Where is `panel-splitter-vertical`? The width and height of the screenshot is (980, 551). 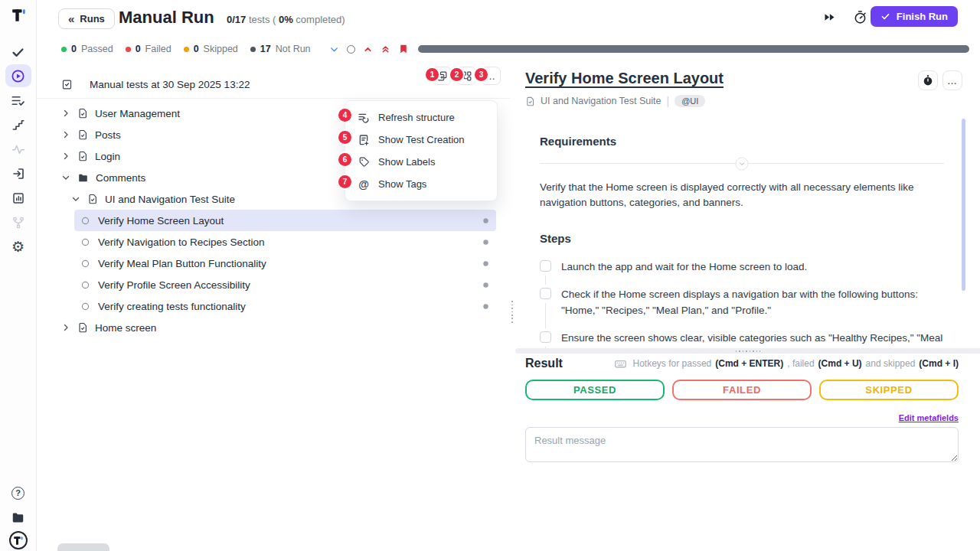
panel-splitter-vertical is located at coordinates (512, 305).